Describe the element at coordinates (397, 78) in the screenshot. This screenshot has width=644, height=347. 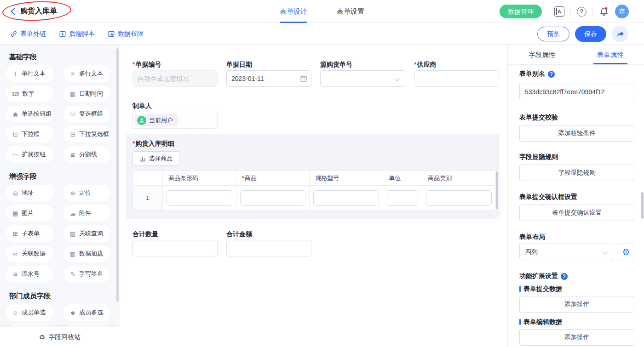
I see `chevron-down-icon` at that location.